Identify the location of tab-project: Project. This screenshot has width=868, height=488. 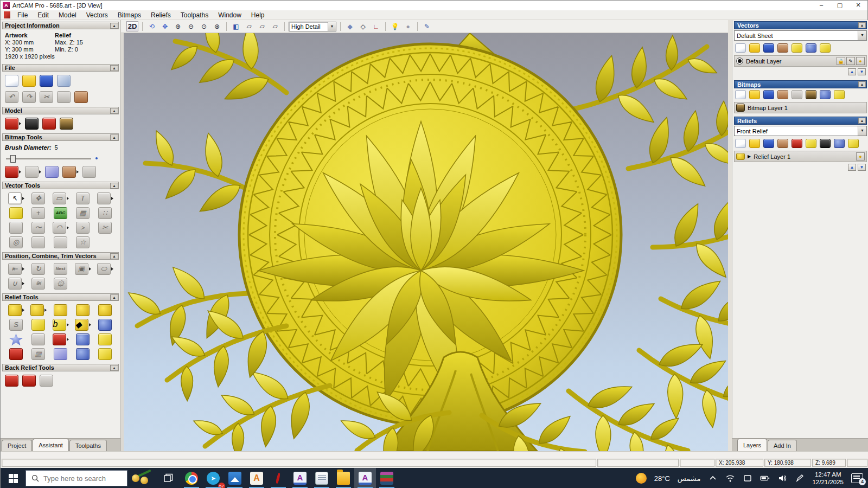
(17, 446).